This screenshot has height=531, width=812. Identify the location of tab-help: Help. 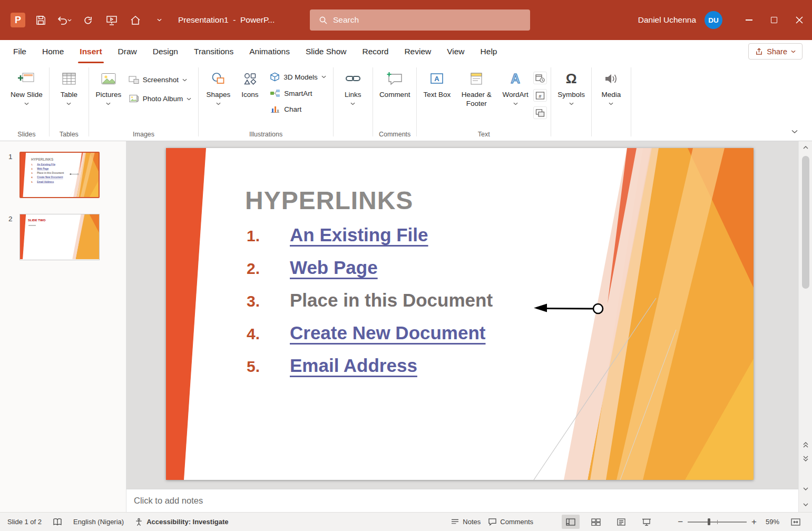
(489, 52).